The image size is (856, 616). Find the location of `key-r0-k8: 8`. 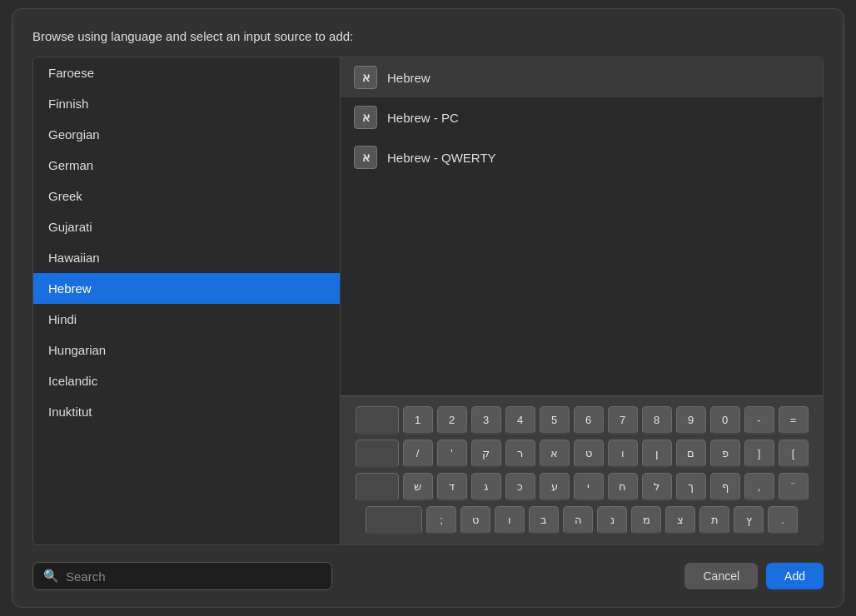

key-r0-k8: 8 is located at coordinates (657, 420).